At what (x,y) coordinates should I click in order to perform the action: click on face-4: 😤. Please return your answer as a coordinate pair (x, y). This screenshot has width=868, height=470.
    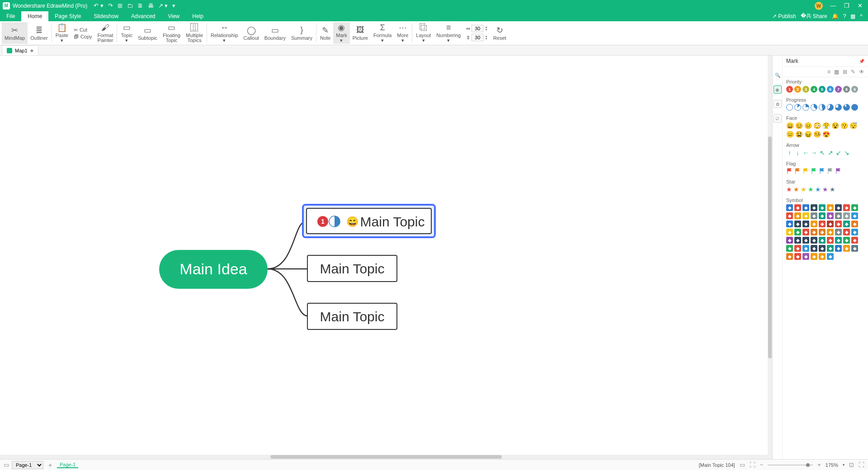
    Looking at the image, I should click on (826, 126).